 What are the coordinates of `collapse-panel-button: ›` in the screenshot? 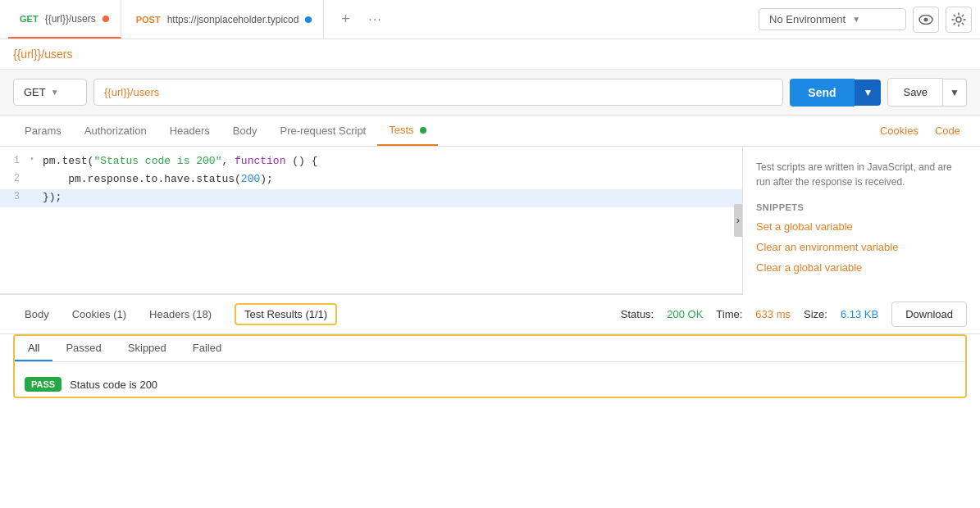 It's located at (738, 220).